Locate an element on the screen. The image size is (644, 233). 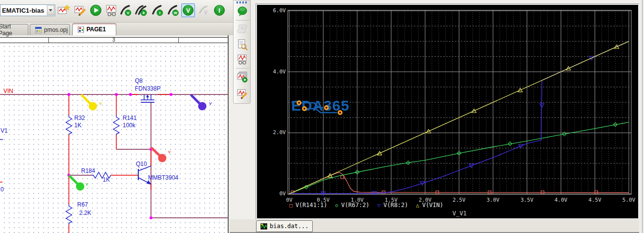
view-simulation-results-button is located at coordinates (111, 10).